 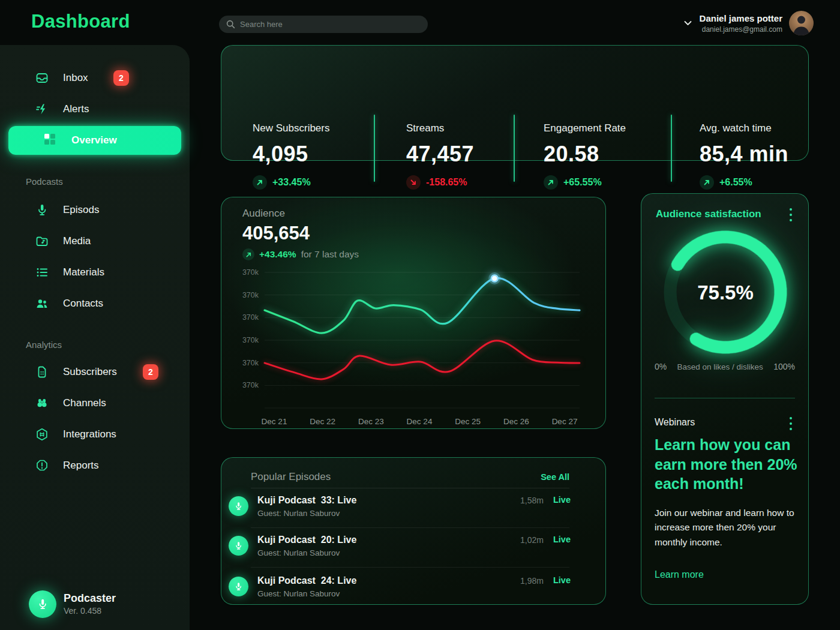 I want to click on episode-views: 1,98m, so click(x=532, y=581).